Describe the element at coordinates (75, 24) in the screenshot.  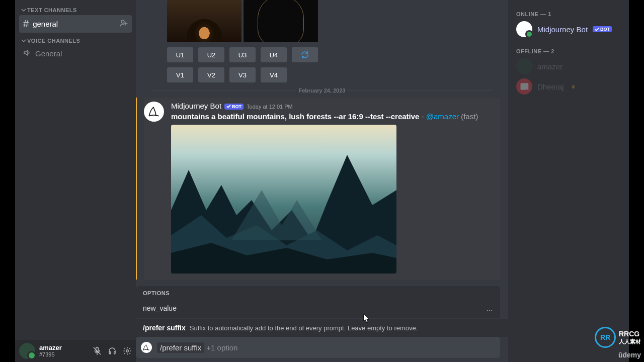
I see `text-channel-general: # general` at that location.